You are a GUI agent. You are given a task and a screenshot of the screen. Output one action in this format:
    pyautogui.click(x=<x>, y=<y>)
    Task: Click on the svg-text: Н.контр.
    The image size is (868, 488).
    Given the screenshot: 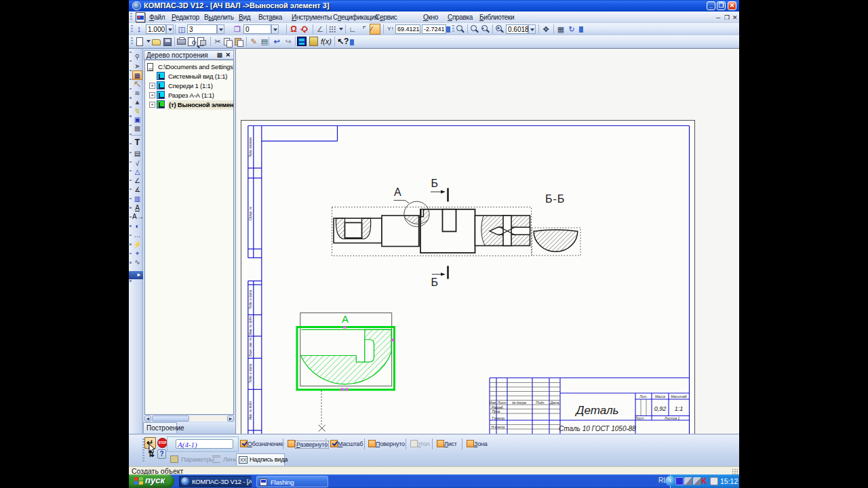 What is the action you would take?
    pyautogui.click(x=498, y=427)
    